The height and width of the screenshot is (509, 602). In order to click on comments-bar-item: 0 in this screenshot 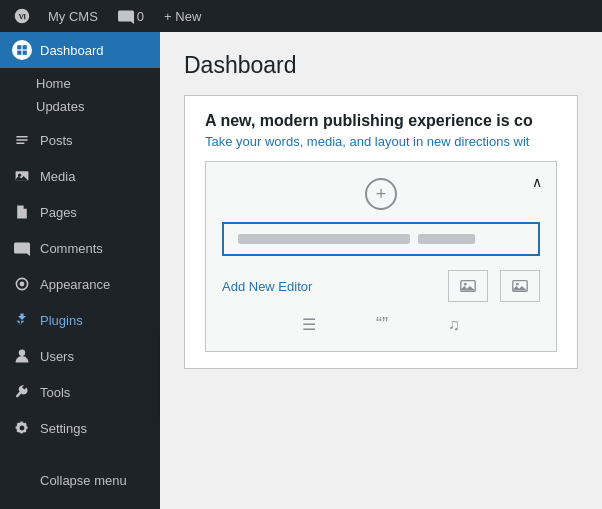, I will do `click(131, 16)`.